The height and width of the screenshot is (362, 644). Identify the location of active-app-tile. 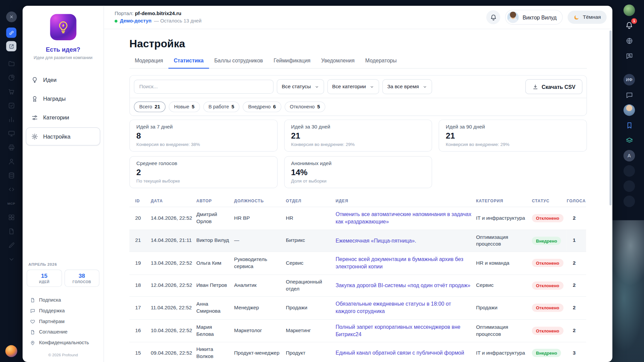
(11, 33).